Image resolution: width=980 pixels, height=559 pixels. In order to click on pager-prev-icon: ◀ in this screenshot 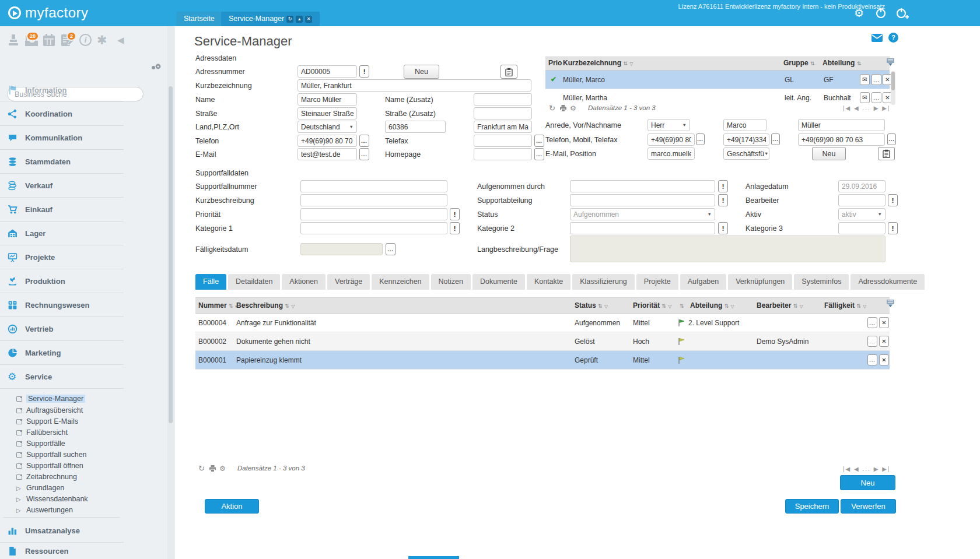, I will do `click(857, 469)`.